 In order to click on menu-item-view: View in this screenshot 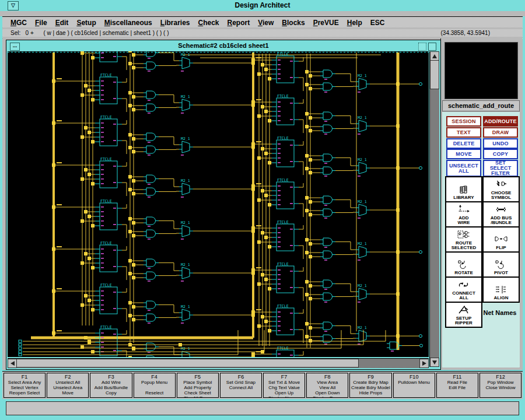, I will do `click(266, 23)`.